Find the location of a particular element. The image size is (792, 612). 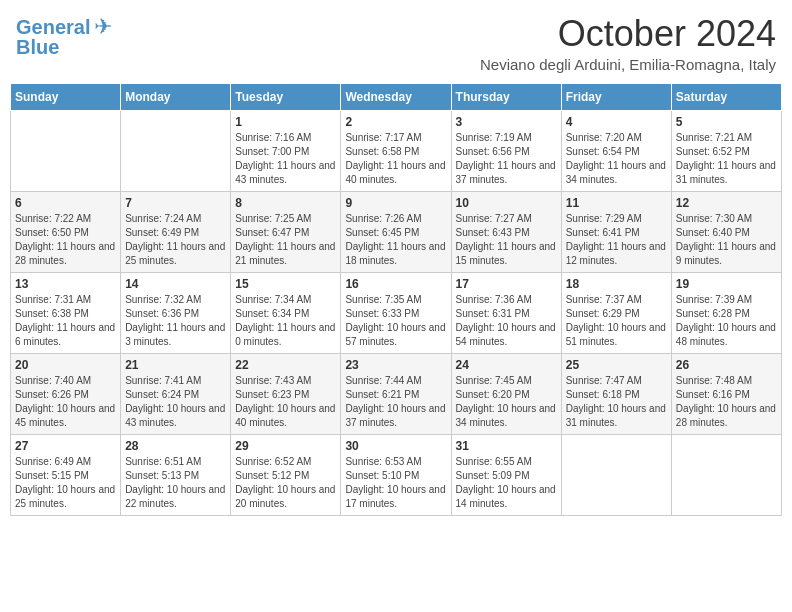

calendar-cell: 27Sunrise: 6:49 AMSunset: 5:15 PMDayligh… is located at coordinates (66, 474).